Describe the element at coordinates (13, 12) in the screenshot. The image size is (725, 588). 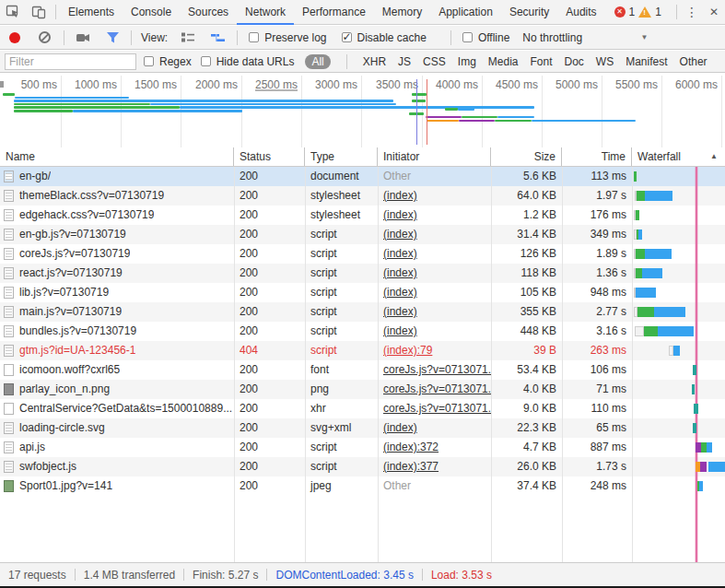
I see `inspect-element-icon` at that location.